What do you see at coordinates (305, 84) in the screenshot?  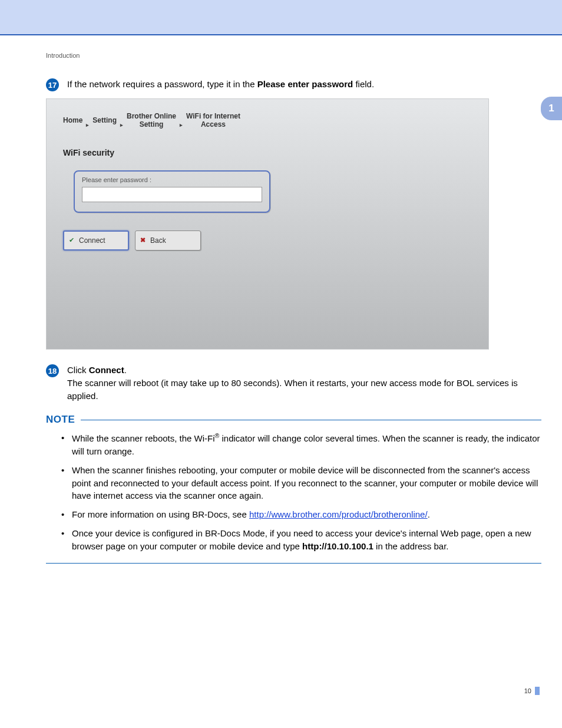 I see `step-17-bold: Please enter password` at bounding box center [305, 84].